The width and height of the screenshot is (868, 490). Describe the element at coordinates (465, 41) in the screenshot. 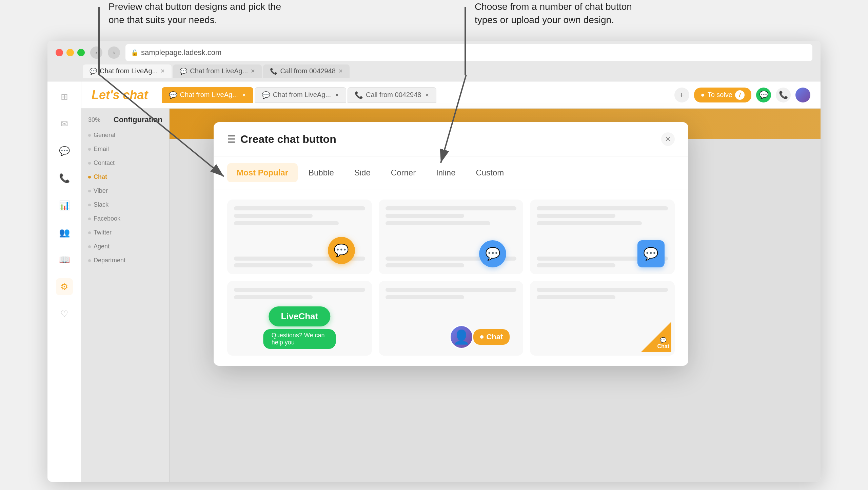

I see `right-bracket` at that location.